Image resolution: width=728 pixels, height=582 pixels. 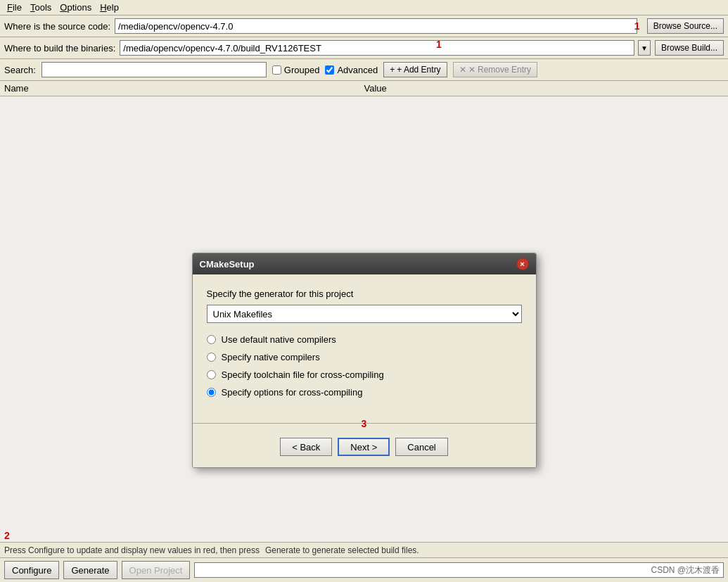 What do you see at coordinates (377, 48) in the screenshot?
I see `build-input` at bounding box center [377, 48].